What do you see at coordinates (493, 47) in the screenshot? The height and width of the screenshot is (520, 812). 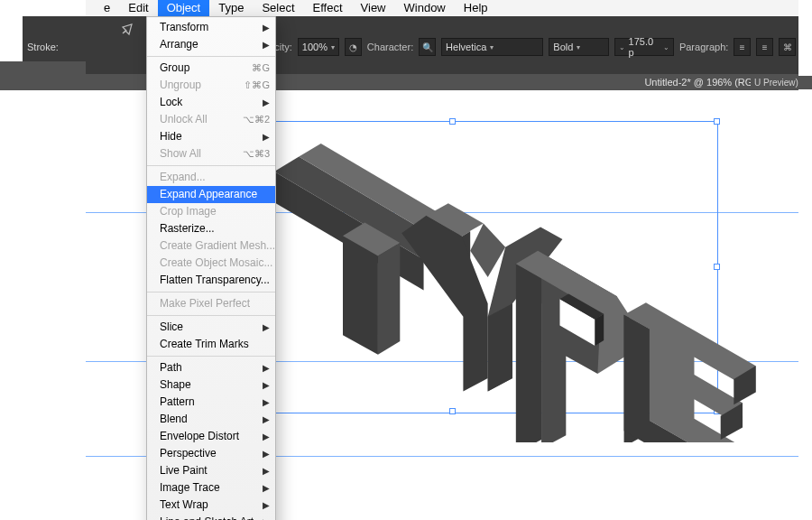 I see `font-family-select: Helvetica▾` at bounding box center [493, 47].